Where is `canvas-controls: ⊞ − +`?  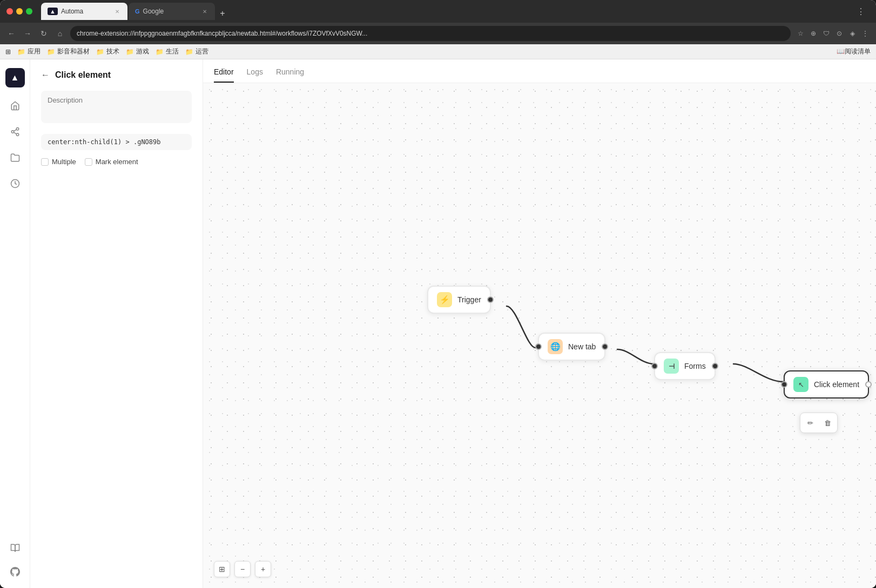
canvas-controls: ⊞ − + is located at coordinates (242, 569).